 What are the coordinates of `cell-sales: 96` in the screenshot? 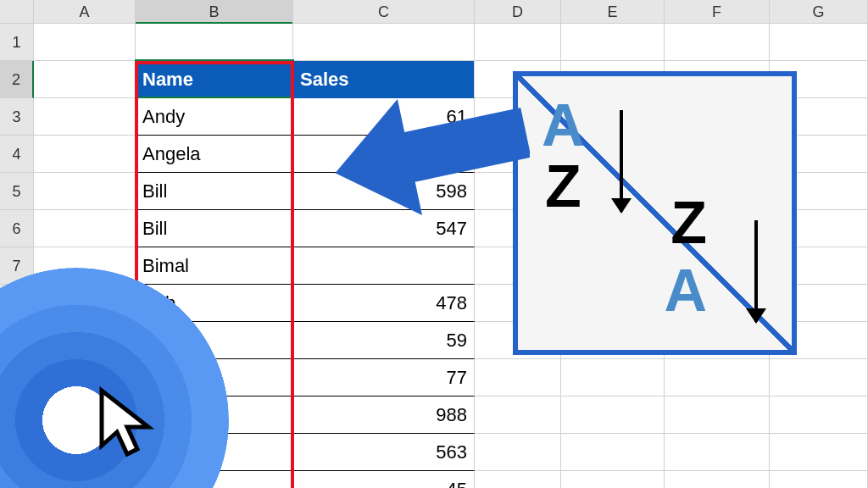 It's located at (384, 154).